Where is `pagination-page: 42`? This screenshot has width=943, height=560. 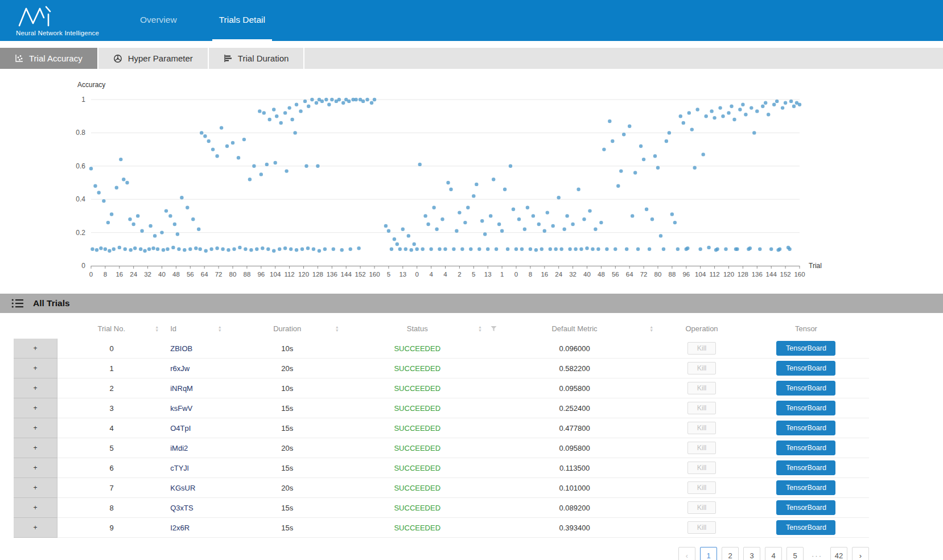 pagination-page: 42 is located at coordinates (839, 553).